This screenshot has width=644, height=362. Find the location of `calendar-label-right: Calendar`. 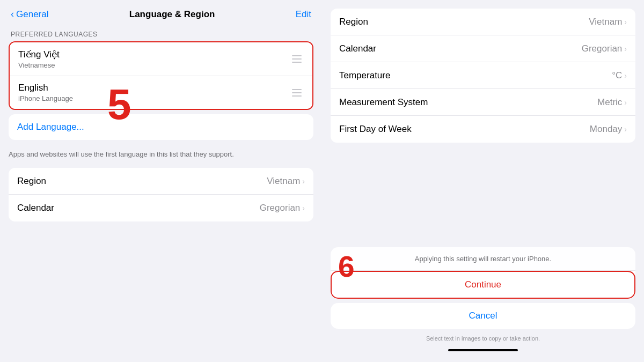

calendar-label-right: Calendar is located at coordinates (357, 49).